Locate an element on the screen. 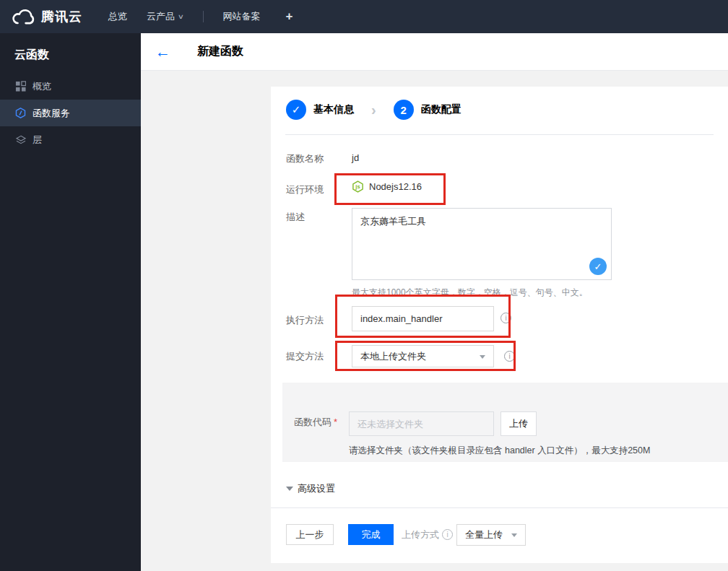  handler-label: 执行方法 is located at coordinates (305, 321).